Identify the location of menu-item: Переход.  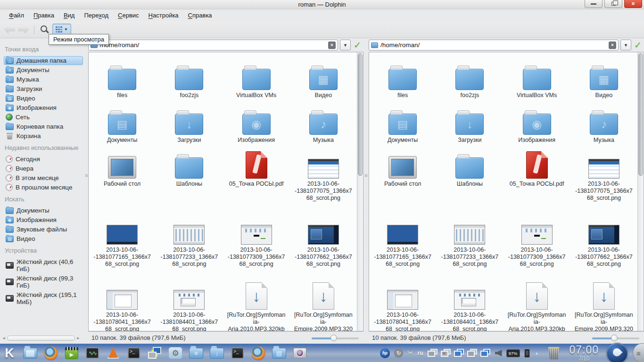
(96, 15).